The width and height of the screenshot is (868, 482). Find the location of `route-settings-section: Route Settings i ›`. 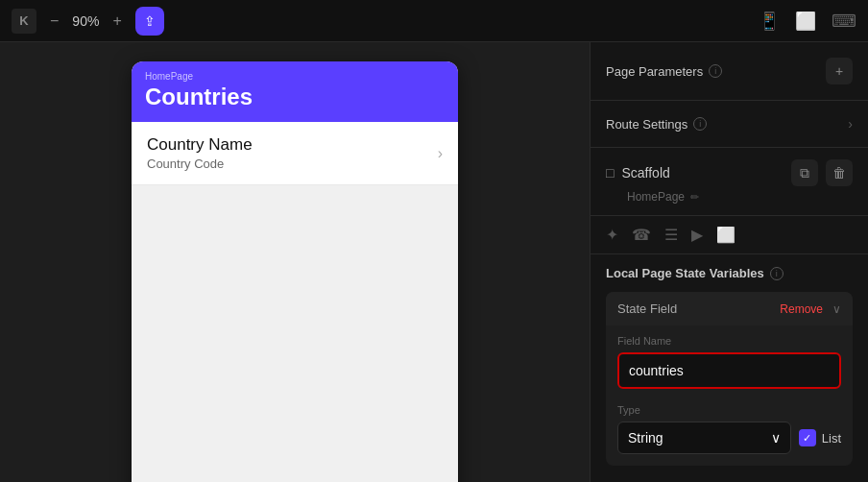

route-settings-section: Route Settings i › is located at coordinates (730, 125).